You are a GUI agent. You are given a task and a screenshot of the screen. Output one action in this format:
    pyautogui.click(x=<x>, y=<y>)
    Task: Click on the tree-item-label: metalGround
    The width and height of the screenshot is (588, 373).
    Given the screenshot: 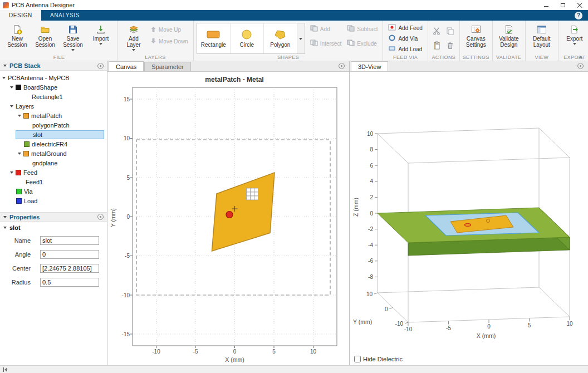 What is the action you would take?
    pyautogui.click(x=49, y=154)
    